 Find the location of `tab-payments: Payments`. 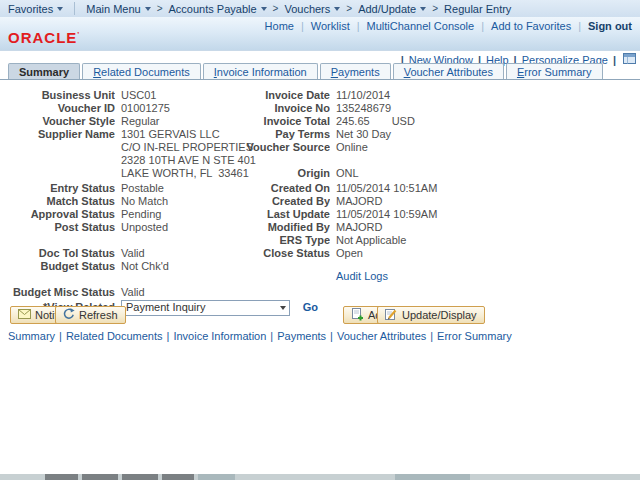

tab-payments: Payments is located at coordinates (356, 71).